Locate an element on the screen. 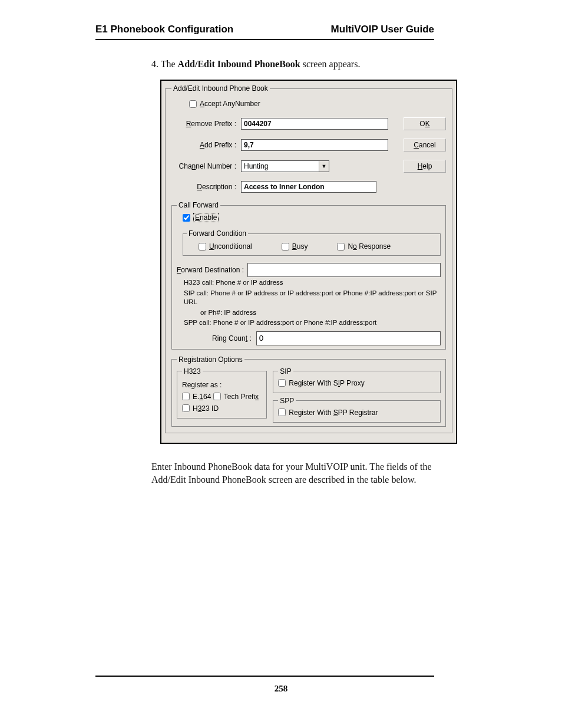  forward-condition-title: Forward Condition is located at coordinates (217, 233).